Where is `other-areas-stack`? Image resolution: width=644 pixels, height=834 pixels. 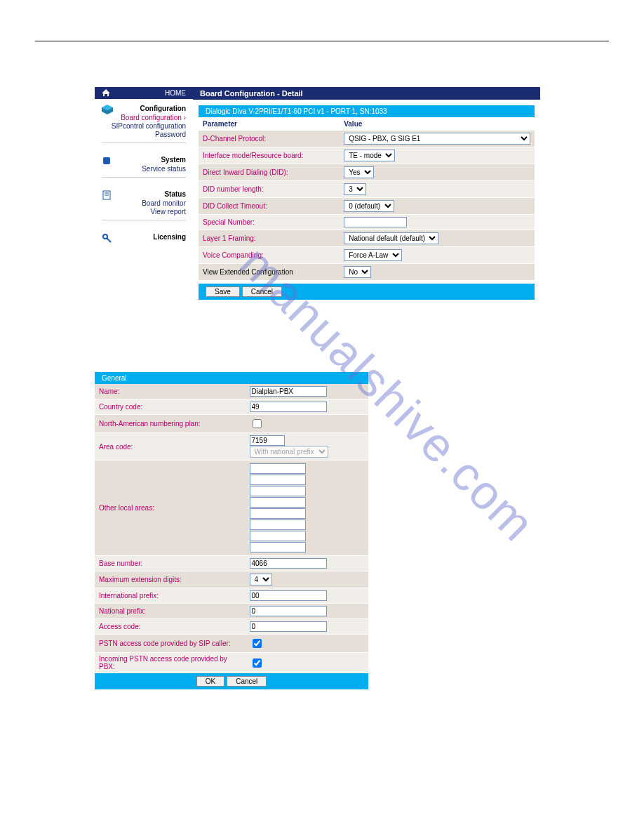
other-areas-stack is located at coordinates (307, 508).